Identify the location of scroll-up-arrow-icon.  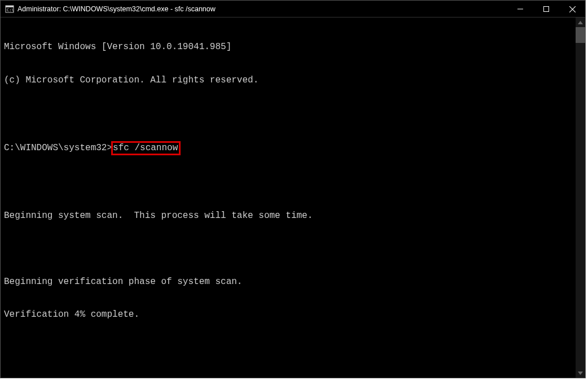
(580, 23).